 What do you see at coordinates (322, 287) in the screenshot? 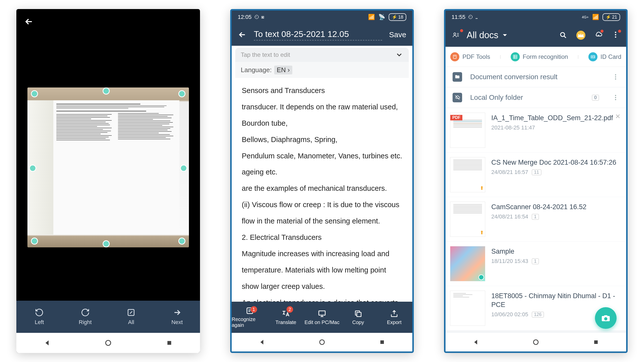
I see `ocr-line: show larger creep values.` at bounding box center [322, 287].